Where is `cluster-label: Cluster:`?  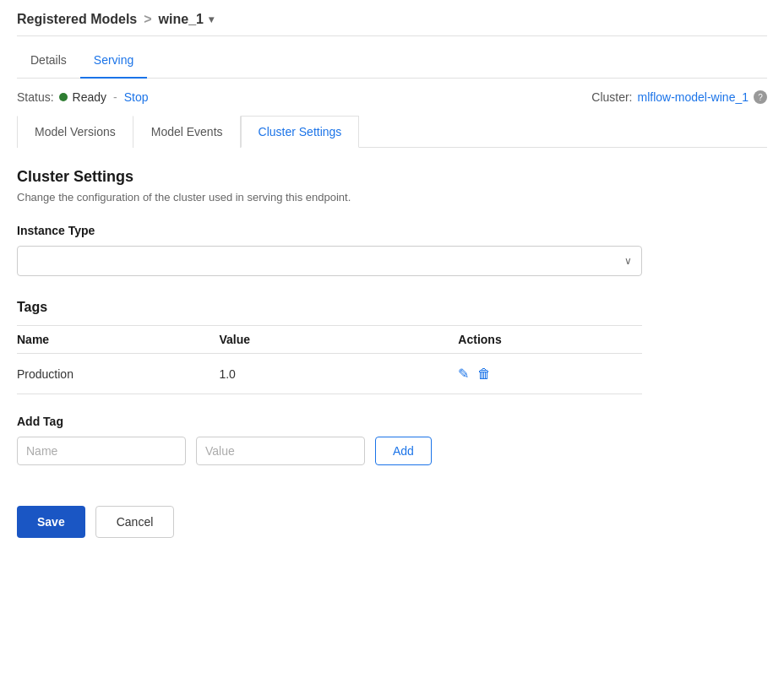 cluster-label: Cluster: is located at coordinates (612, 97).